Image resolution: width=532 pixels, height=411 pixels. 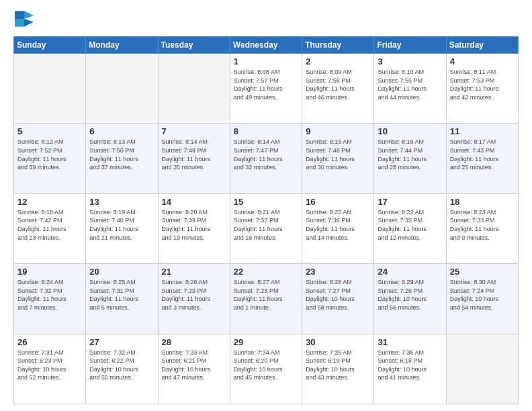 What do you see at coordinates (122, 342) in the screenshot?
I see `day-number: 27` at bounding box center [122, 342].